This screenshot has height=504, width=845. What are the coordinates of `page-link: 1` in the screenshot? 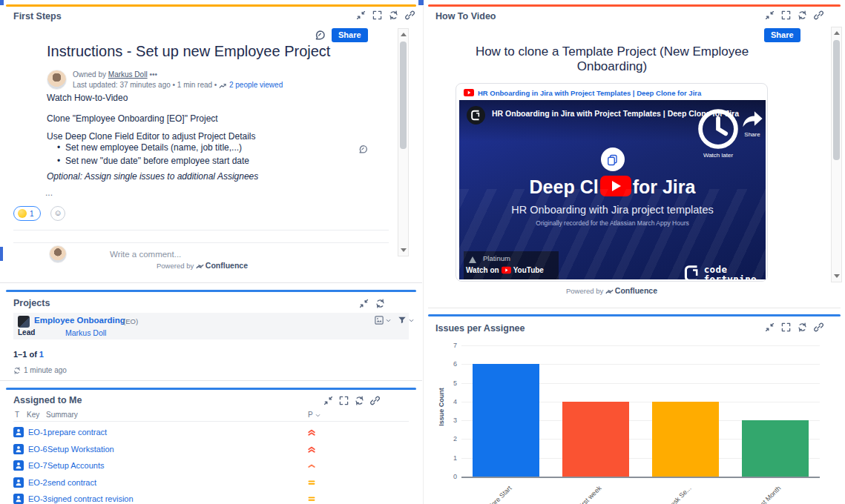 It's located at (42, 354).